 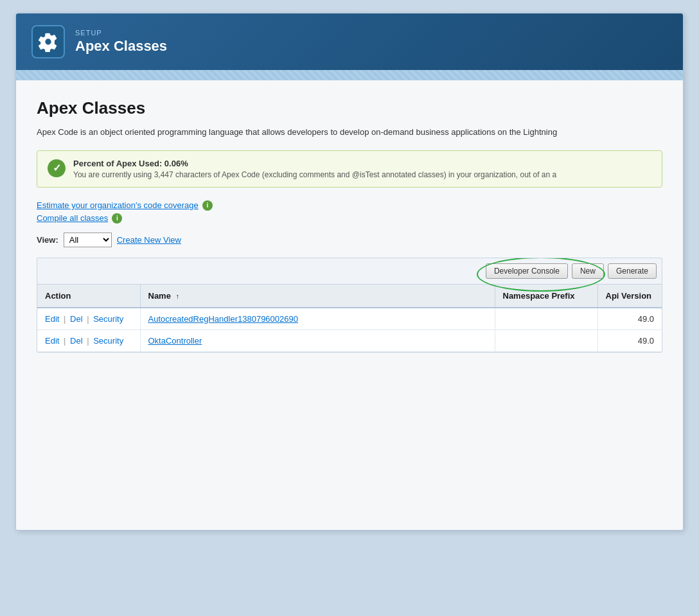 I want to click on row1-namespace, so click(x=546, y=319).